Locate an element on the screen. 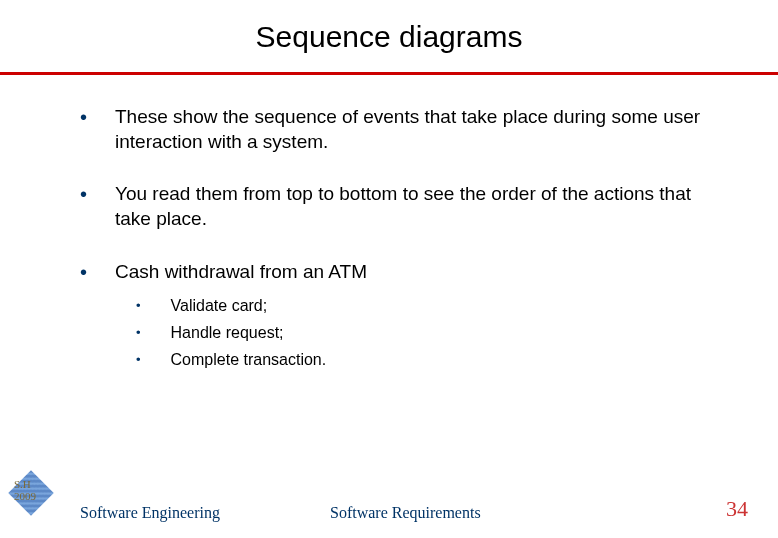  sub-bullet-item: • Handle request; is located at coordinates (427, 334).